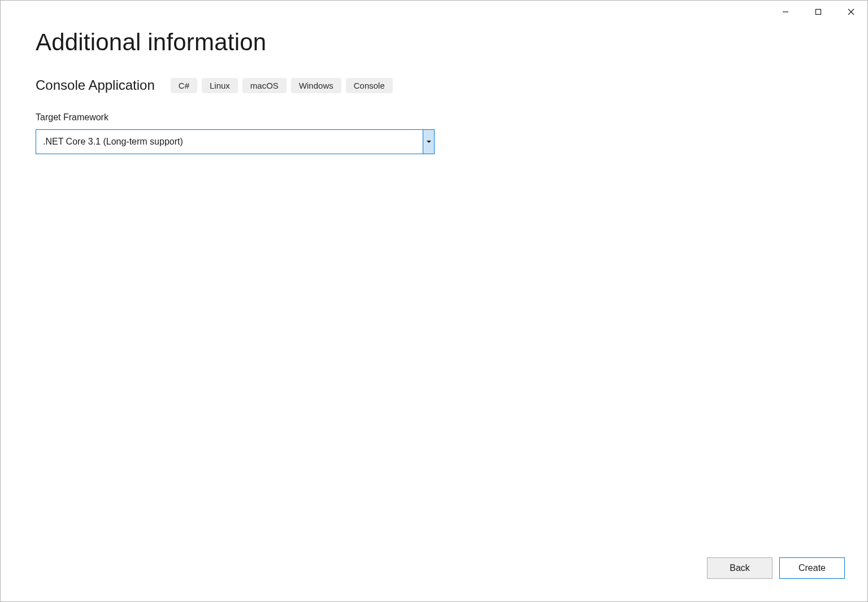 The image size is (868, 602). What do you see at coordinates (434, 117) in the screenshot?
I see `target-framework-label: Target Framework` at bounding box center [434, 117].